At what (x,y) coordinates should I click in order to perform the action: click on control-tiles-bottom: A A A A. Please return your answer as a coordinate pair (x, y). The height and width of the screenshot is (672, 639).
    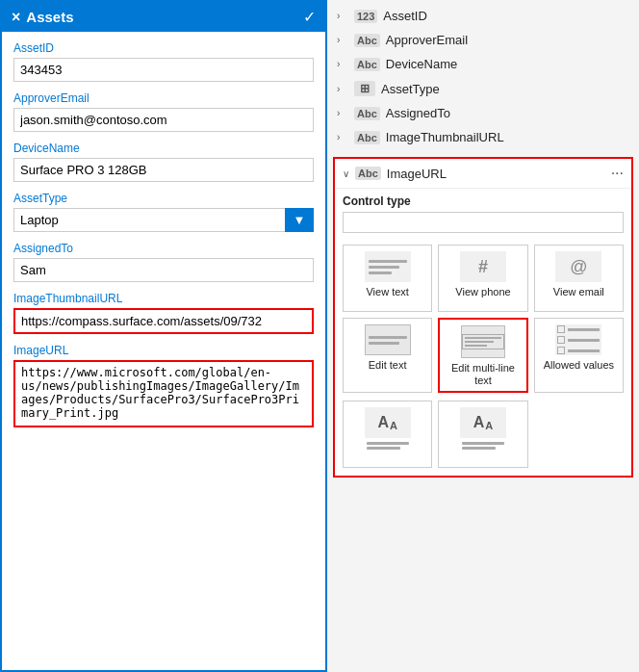
    Looking at the image, I should click on (483, 438).